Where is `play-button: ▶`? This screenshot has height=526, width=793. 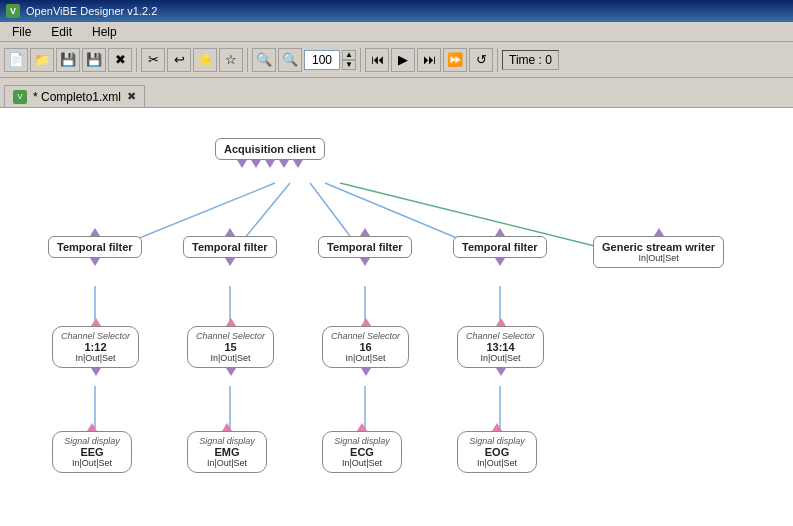
play-button: ▶ is located at coordinates (403, 60).